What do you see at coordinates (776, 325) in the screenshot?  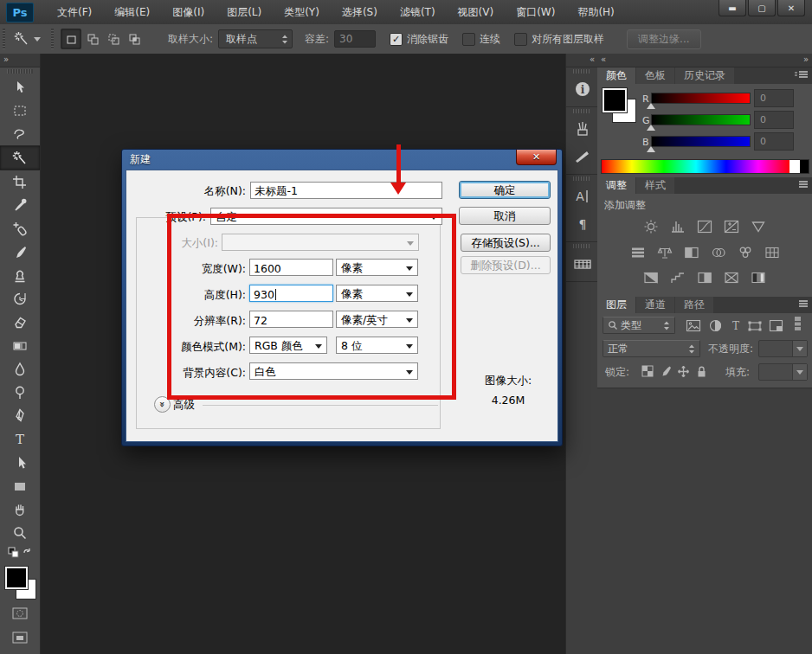 I see `filter-smart-objects-button` at bounding box center [776, 325].